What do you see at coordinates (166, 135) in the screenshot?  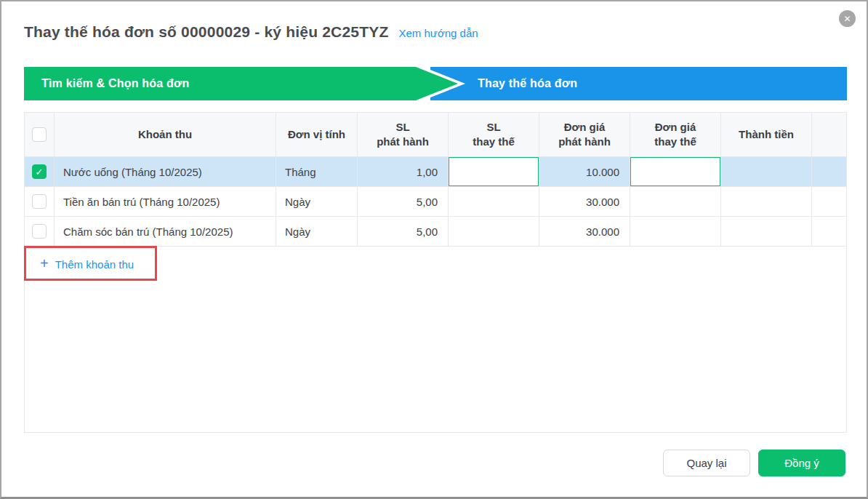 I see `header-khoan-thu: Khoản thu` at bounding box center [166, 135].